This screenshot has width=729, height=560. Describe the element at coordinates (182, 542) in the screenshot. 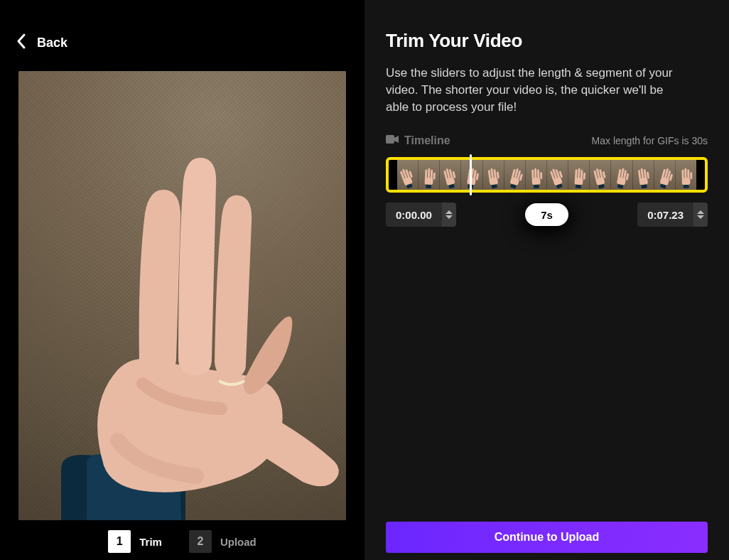

I see `wizard-steps: 1 Trim 2 Upload` at that location.